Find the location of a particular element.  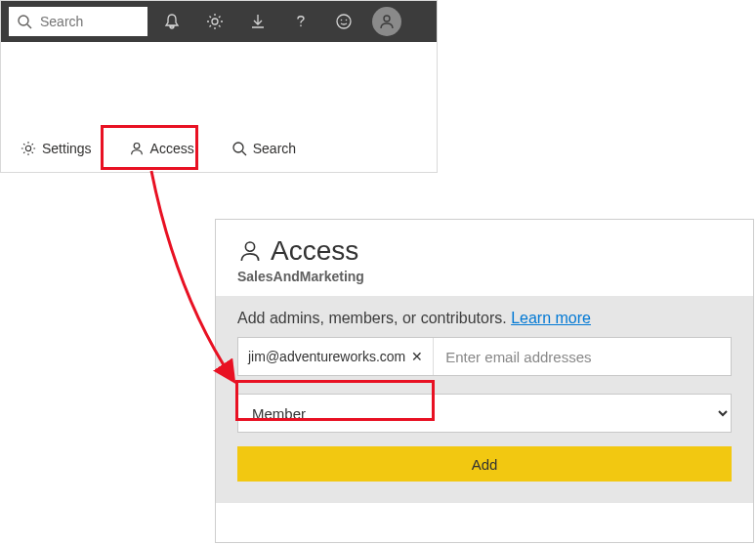

settings-button: Settings is located at coordinates (57, 148).